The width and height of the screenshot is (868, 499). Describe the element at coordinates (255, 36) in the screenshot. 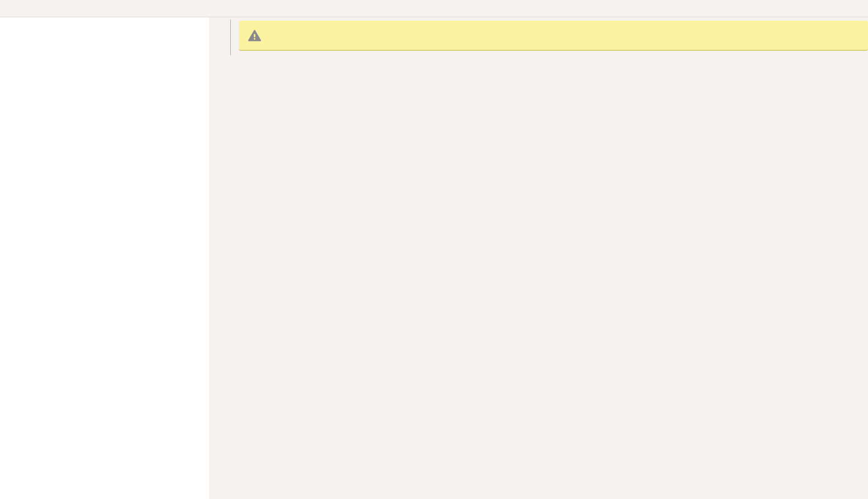

I see `warning-triangle-icon` at that location.